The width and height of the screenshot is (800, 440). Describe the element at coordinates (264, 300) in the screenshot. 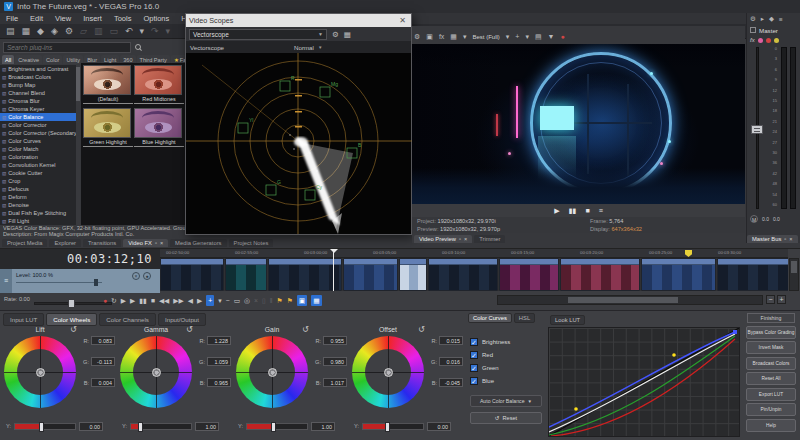

I see `trim-icon: ▯` at that location.